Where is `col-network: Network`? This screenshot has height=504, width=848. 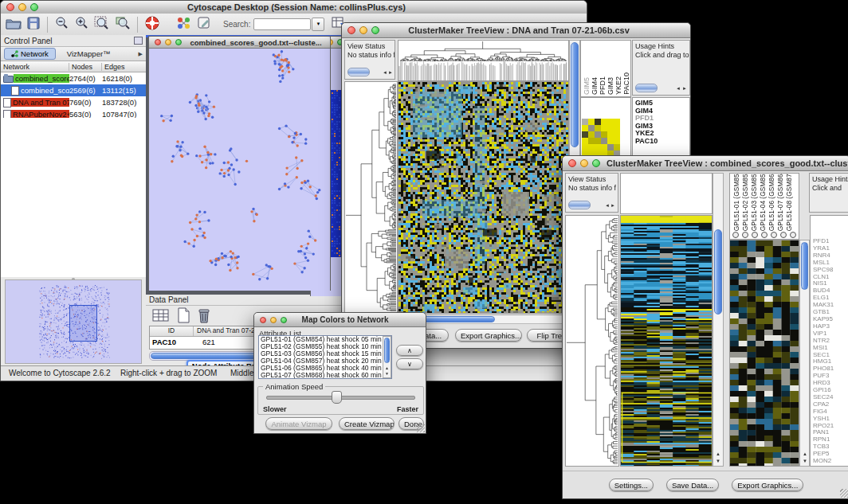
col-network: Network is located at coordinates (35, 67).